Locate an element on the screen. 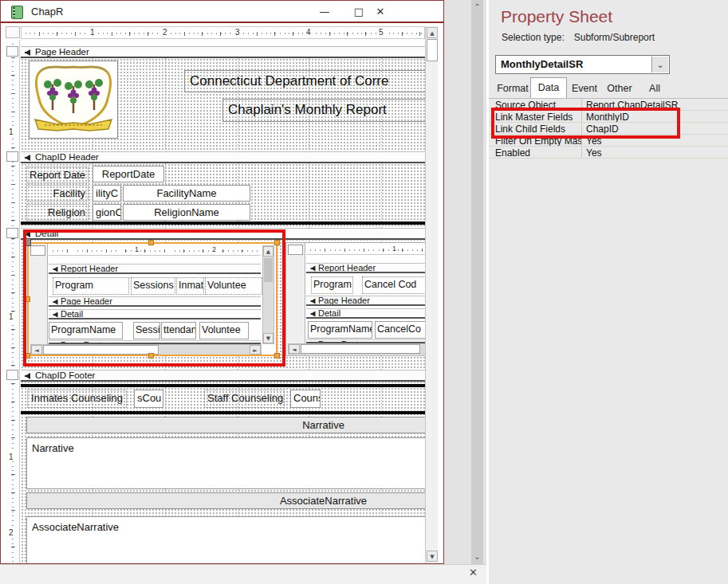 This screenshot has height=584, width=728. subreport-cancel-detail: 1 Report Header Program Cancel Cod Page … is located at coordinates (356, 300).